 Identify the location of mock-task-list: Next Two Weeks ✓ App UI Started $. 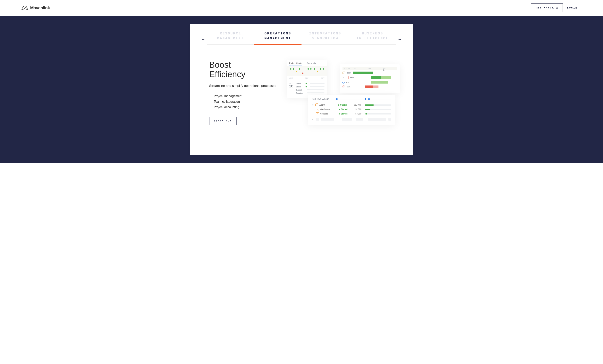
(351, 110).